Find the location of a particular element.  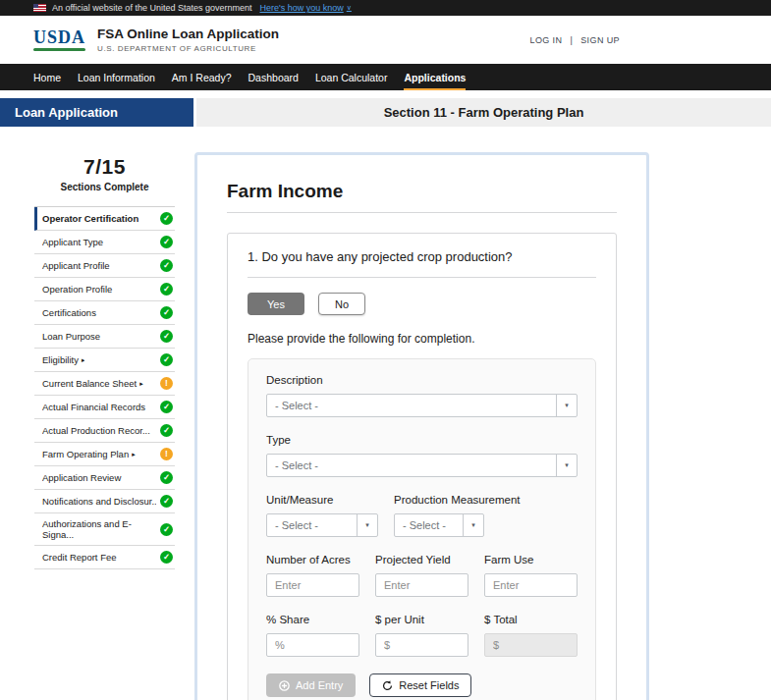

projected-yield-field-group: Projected Yield is located at coordinates (422, 575).